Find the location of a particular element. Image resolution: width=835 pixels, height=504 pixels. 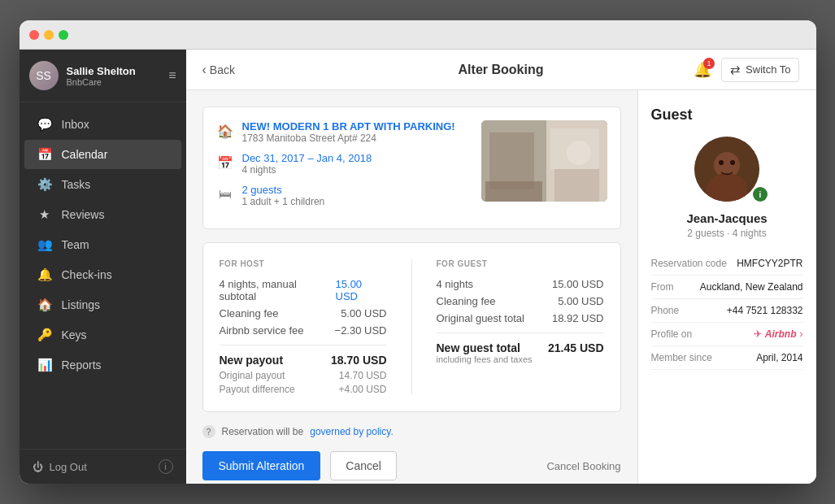

guest-new-total-row: New guest total including fees and taxes… is located at coordinates (520, 353).